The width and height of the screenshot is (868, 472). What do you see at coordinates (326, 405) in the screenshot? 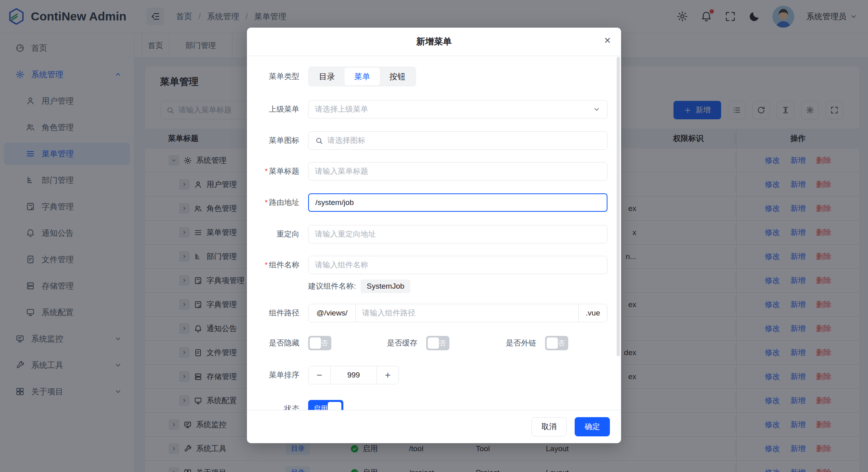
I see `status-toggle: 启用` at bounding box center [326, 405].